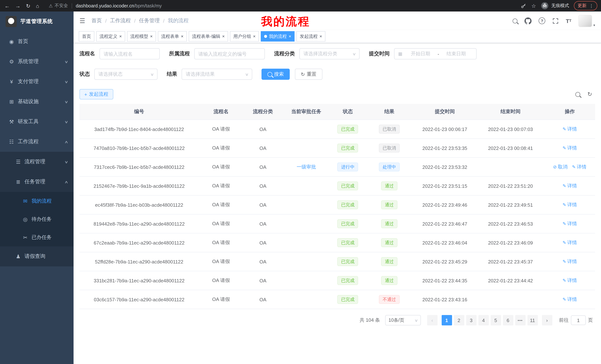  What do you see at coordinates (579, 320) in the screenshot?
I see `goto-page-input` at bounding box center [579, 320].